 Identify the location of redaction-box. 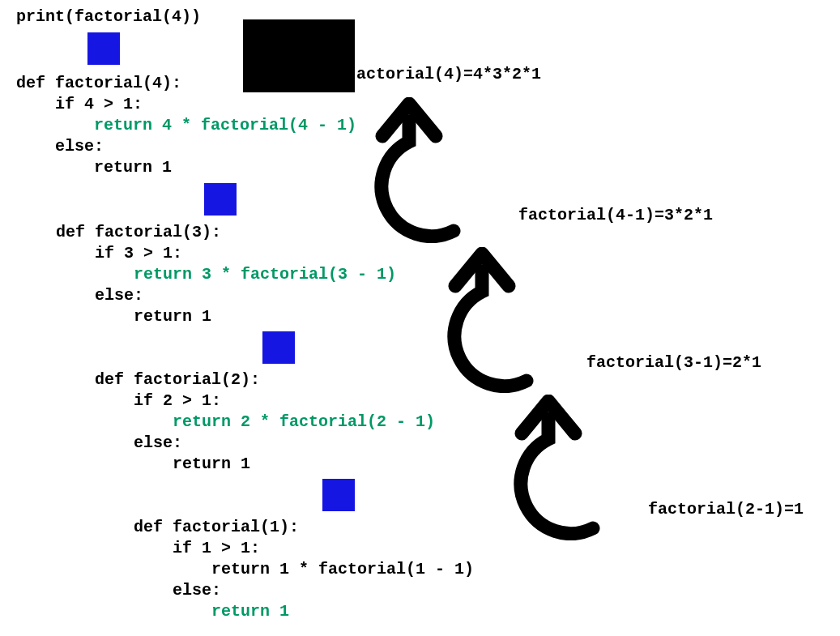
(299, 56).